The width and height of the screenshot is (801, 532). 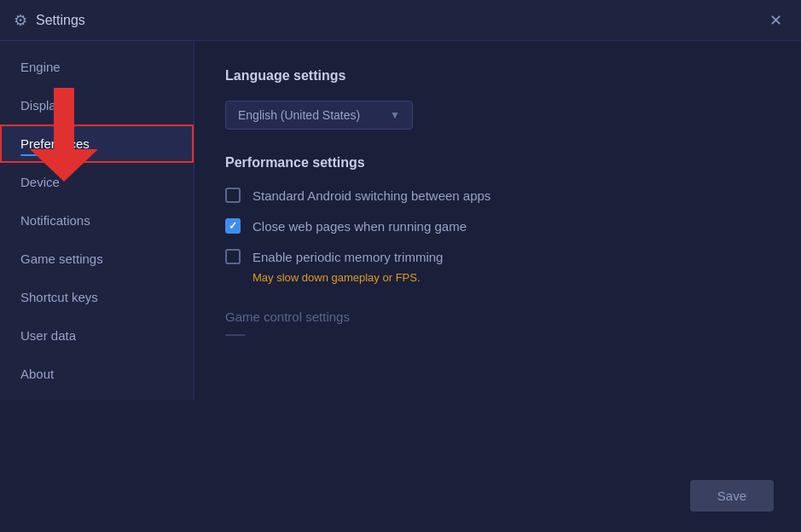 What do you see at coordinates (498, 226) in the screenshot?
I see `close-web-pages-item: Close web pages when running game` at bounding box center [498, 226].